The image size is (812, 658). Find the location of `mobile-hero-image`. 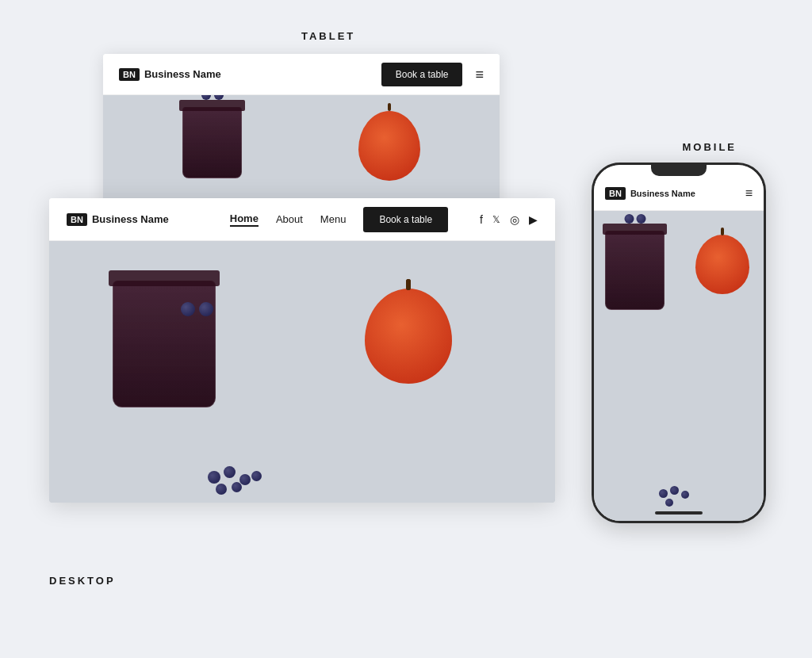

mobile-hero-image is located at coordinates (679, 366).